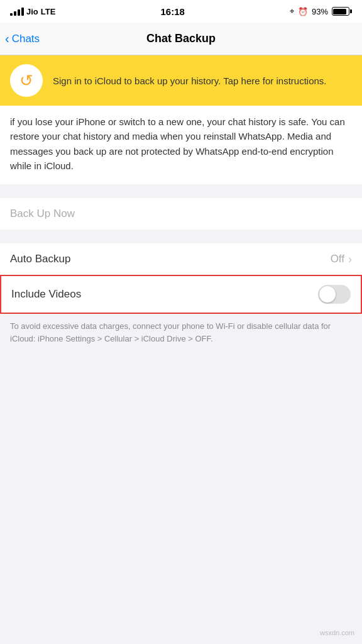 This screenshot has width=362, height=644. I want to click on back-up-now-row: Back Up Now, so click(181, 214).